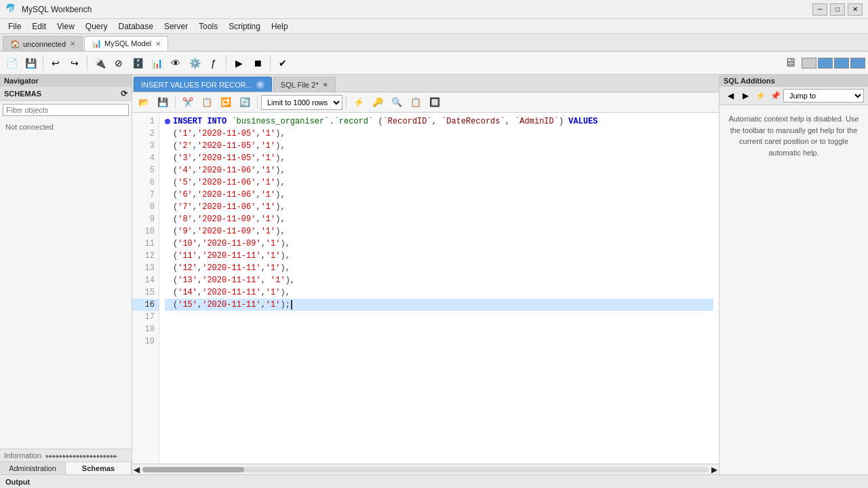  I want to click on tb-save-btn: 💾, so click(31, 63).